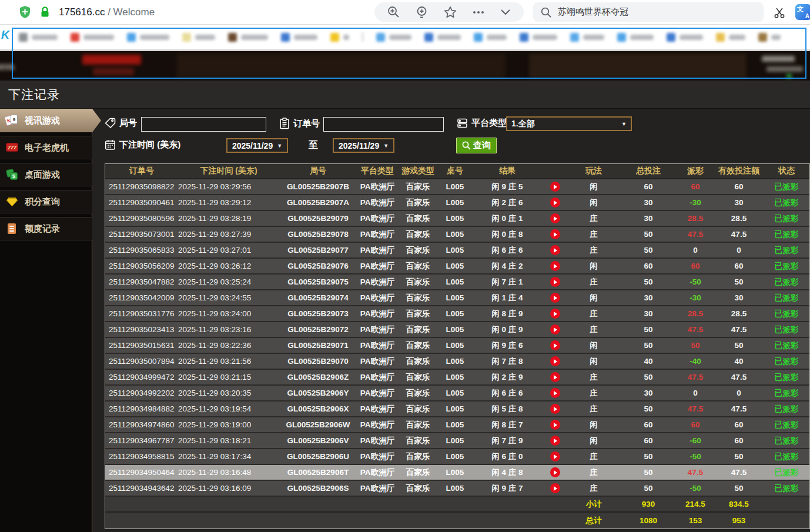 This screenshot has height=532, width=810. I want to click on cell-round-no: GL00525B29073, so click(318, 314).